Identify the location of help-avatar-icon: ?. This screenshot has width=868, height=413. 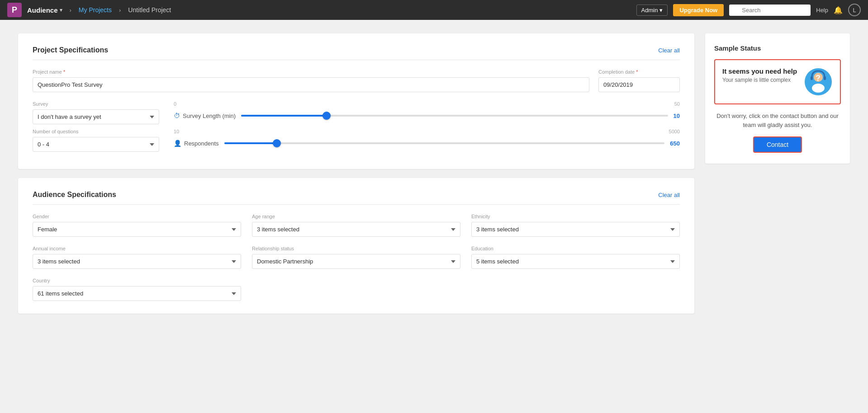
(818, 82).